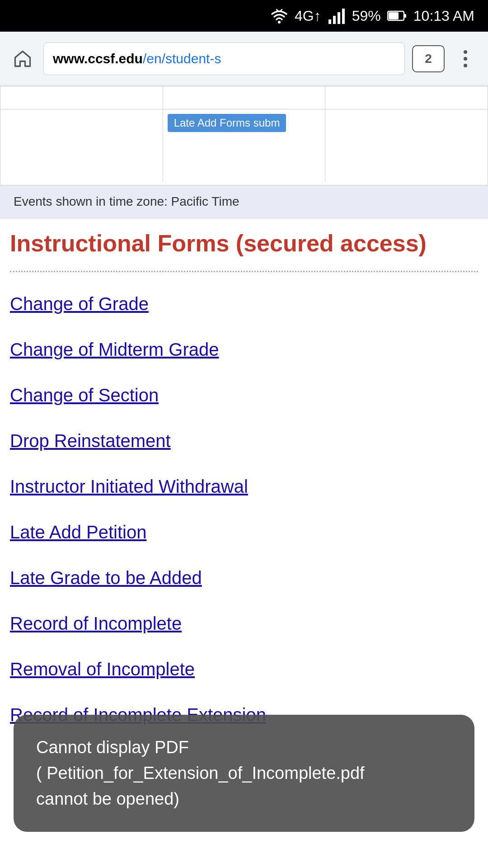 This screenshot has height=868, width=488. I want to click on wifi-icon, so click(279, 16).